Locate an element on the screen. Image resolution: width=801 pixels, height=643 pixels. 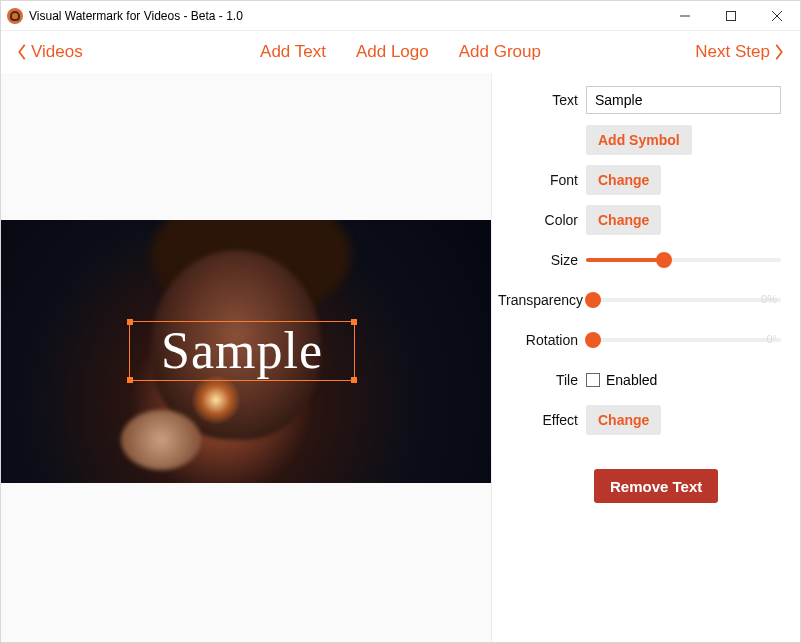
change-color-button: Change is located at coordinates (624, 220).